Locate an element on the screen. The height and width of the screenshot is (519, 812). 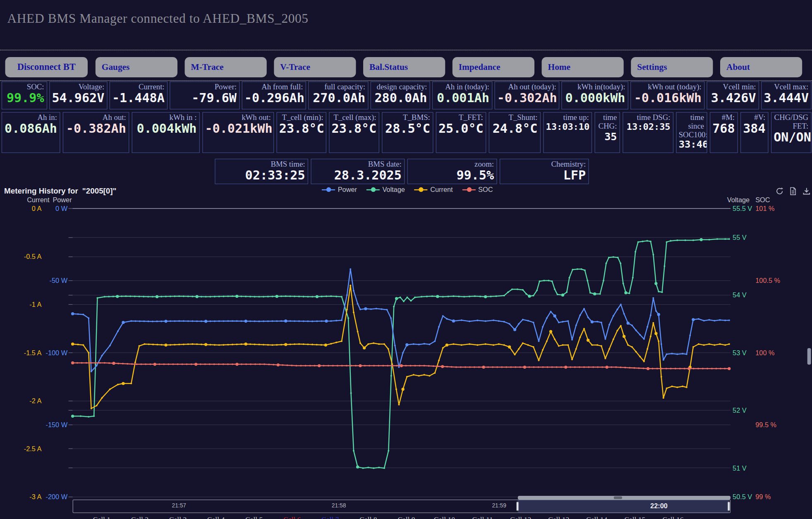
navigator-handle-right is located at coordinates (729, 506).